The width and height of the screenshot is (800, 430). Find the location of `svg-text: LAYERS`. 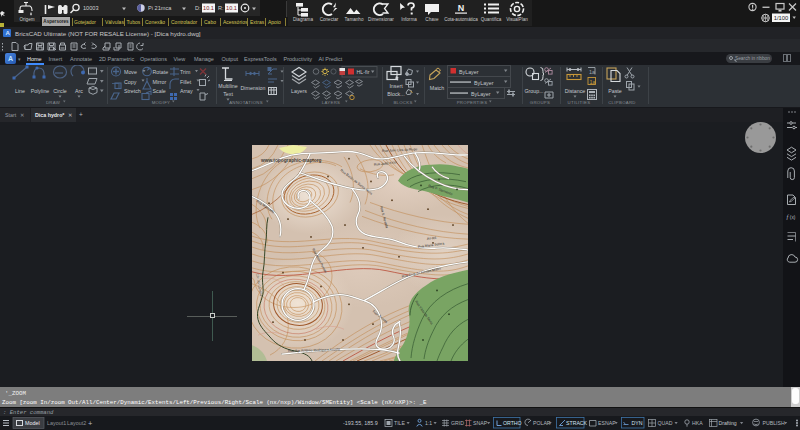

svg-text: LAYERS is located at coordinates (331, 102).